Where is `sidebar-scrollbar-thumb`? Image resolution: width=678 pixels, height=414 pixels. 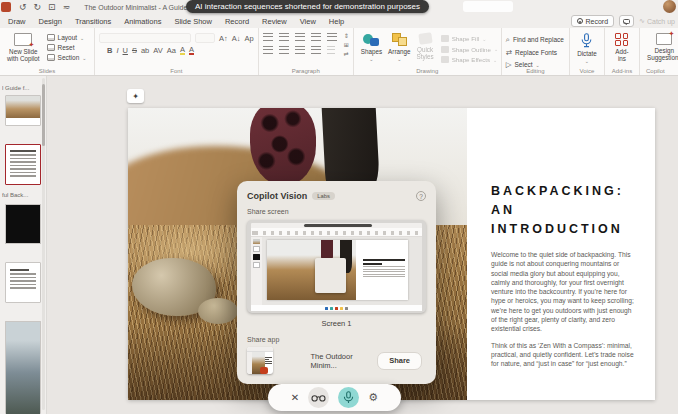
sidebar-scrollbar-thumb is located at coordinates (44, 115).